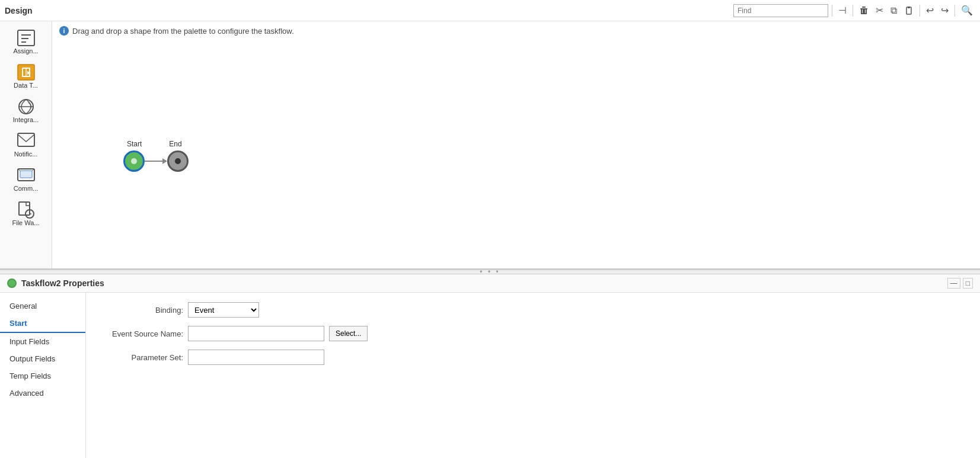 The height and width of the screenshot is (458, 980). Describe the element at coordinates (43, 359) in the screenshot. I see `nav-item-output-fields: Output Fields` at that location.